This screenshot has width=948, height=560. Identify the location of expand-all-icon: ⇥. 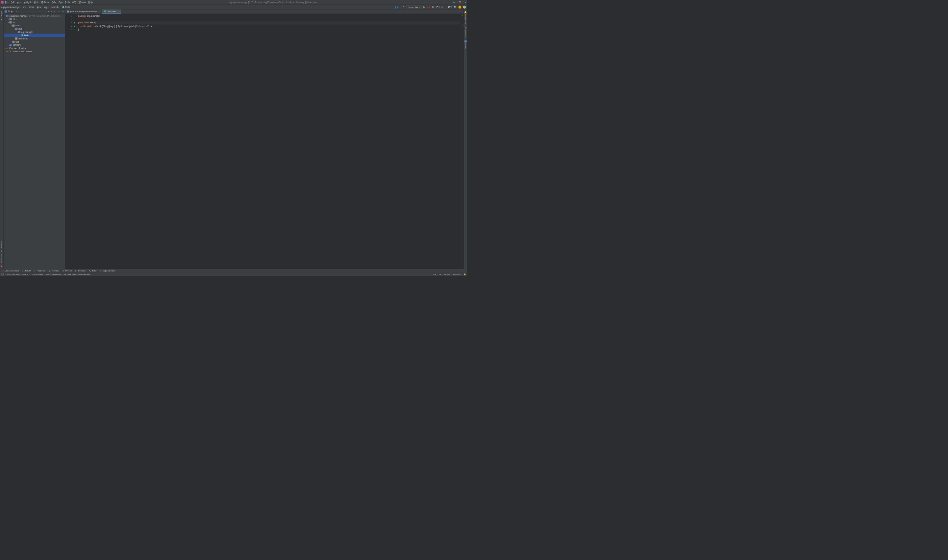
(51, 11).